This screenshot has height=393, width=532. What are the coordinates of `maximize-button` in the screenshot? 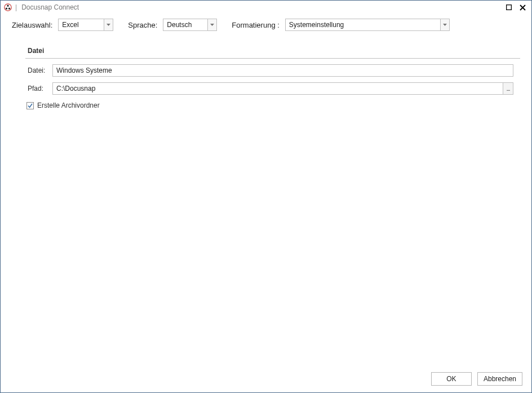 It's located at (509, 7).